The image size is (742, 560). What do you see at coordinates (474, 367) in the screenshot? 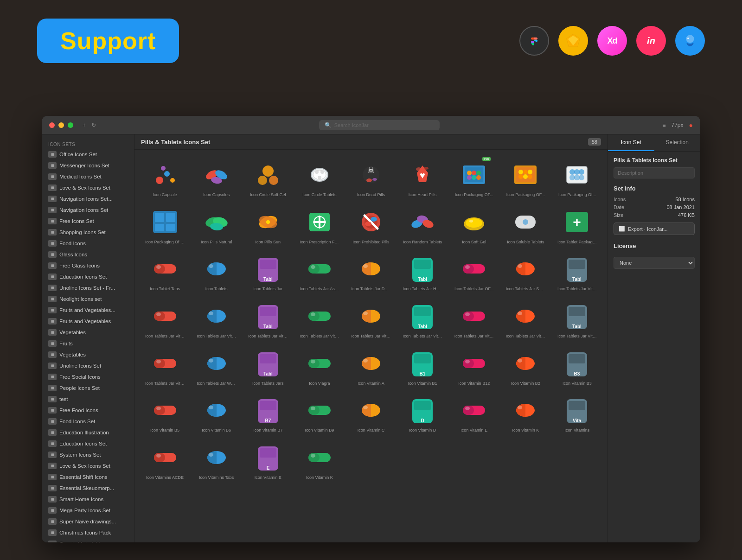
I see `icon-cell: Icon Vitamin B12` at bounding box center [474, 367].